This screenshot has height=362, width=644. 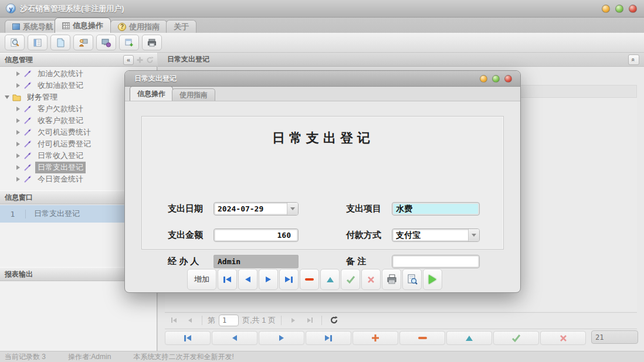 I want to click on dialog-close-button, so click(x=508, y=78).